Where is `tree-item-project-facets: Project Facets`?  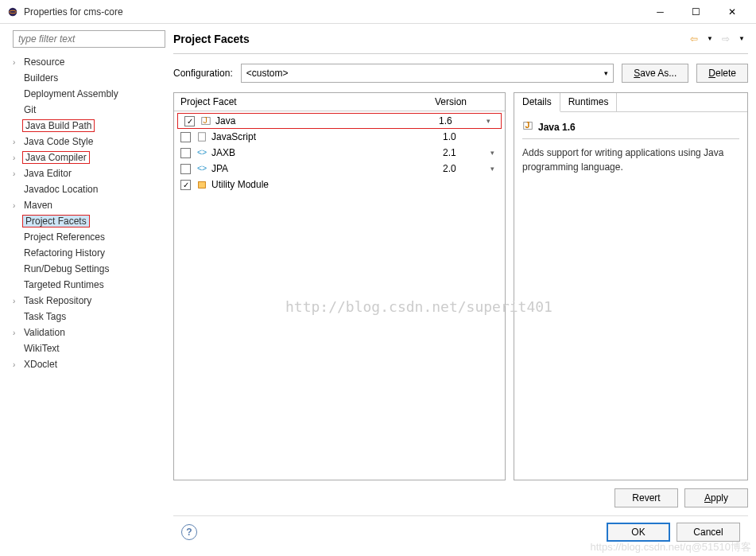
tree-item-project-facets: Project Facets is located at coordinates (83, 221).